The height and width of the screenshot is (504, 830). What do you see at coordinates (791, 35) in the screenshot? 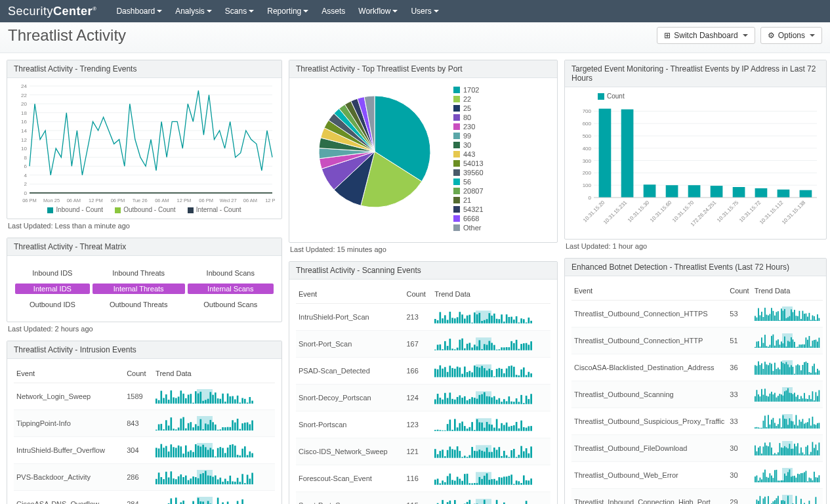
I see `options-button: Options` at bounding box center [791, 35].